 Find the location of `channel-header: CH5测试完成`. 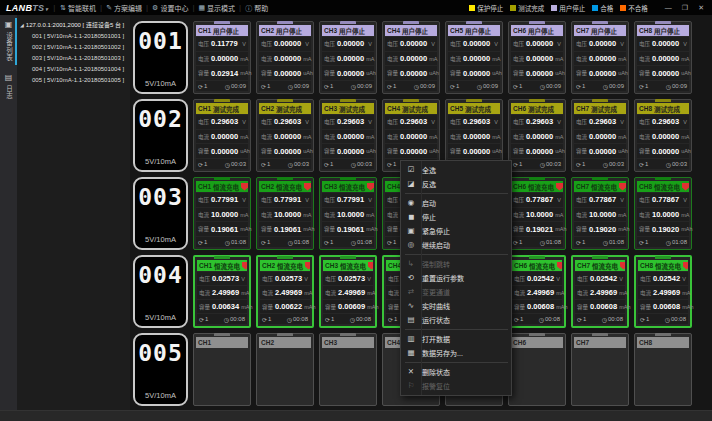

channel-header: CH5测试完成 is located at coordinates (474, 108).